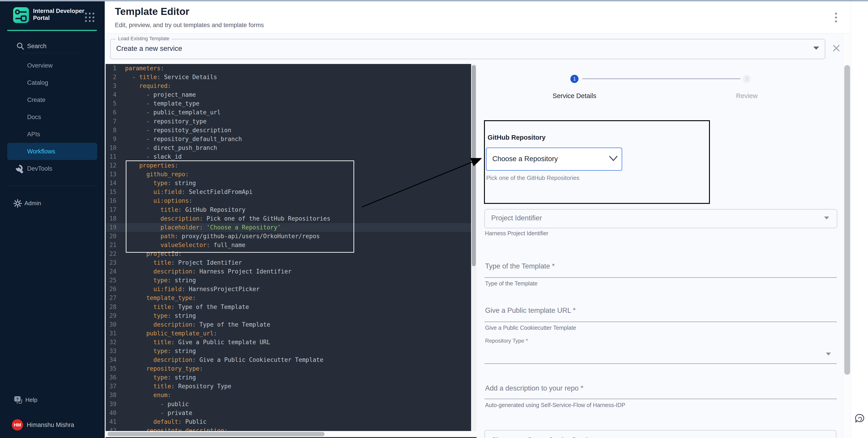  I want to click on kebab-menu-icon, so click(836, 19).